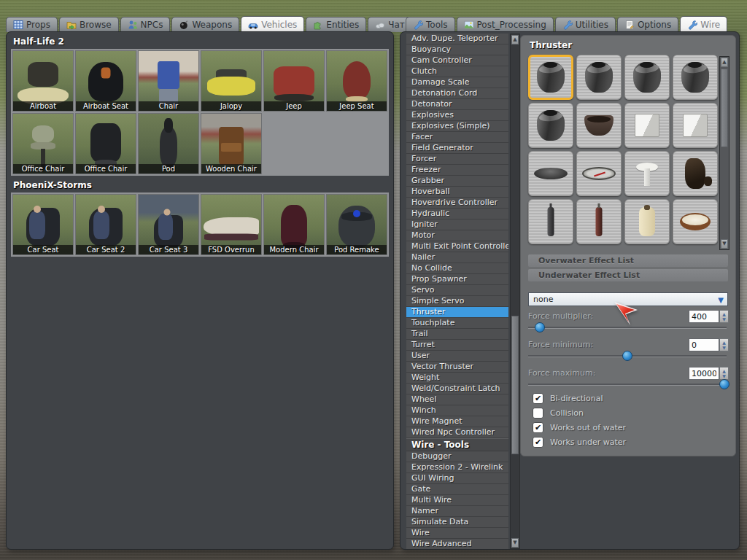 The height and width of the screenshot is (560, 747). Describe the element at coordinates (457, 246) in the screenshot. I see `tool-item-multi-exit-point-controller: Multi Exit Point Controller` at that location.